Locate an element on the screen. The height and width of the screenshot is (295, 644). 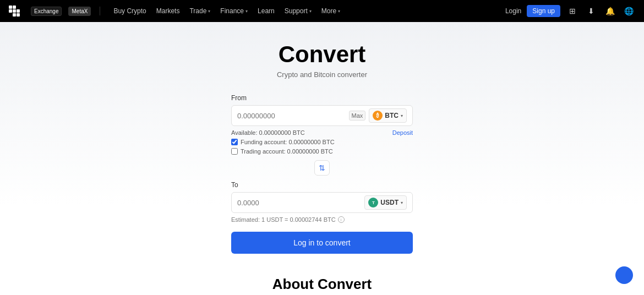
info-icon: i is located at coordinates (341, 220).